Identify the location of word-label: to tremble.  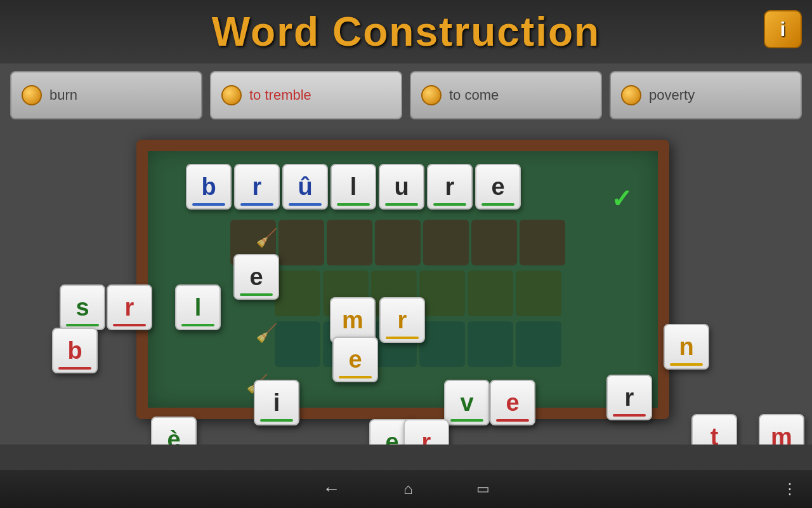
(280, 95).